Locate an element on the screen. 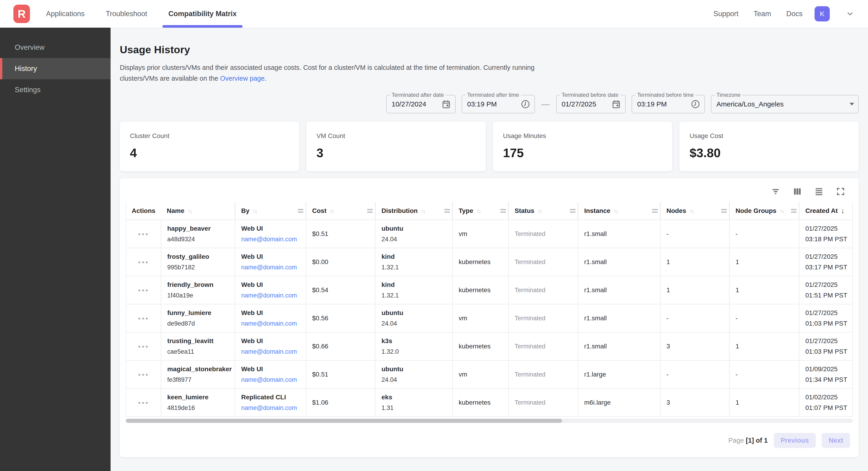 The width and height of the screenshot is (868, 471). table-row: ●●● frosty_galileo995b7182 Web UIname@do… is located at coordinates (489, 262).